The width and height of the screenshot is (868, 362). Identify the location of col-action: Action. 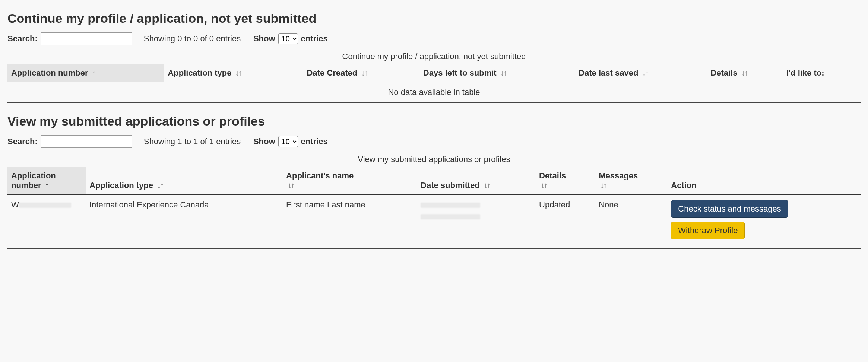
(764, 181).